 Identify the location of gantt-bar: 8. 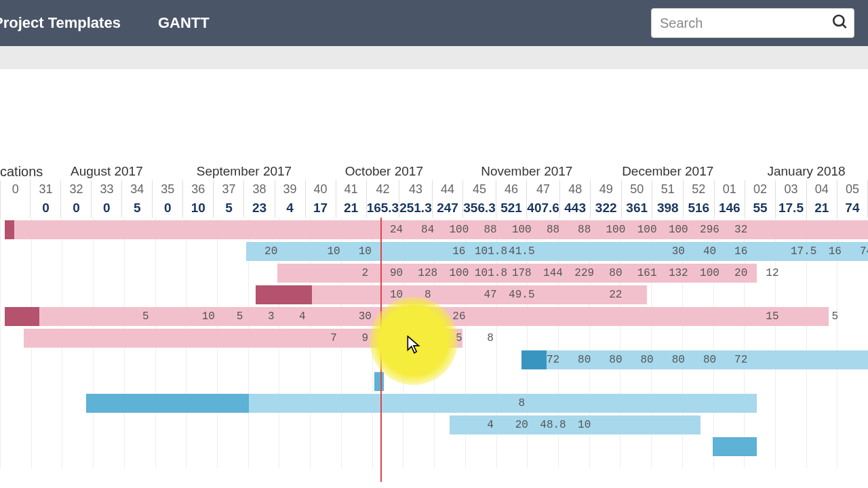
(422, 403).